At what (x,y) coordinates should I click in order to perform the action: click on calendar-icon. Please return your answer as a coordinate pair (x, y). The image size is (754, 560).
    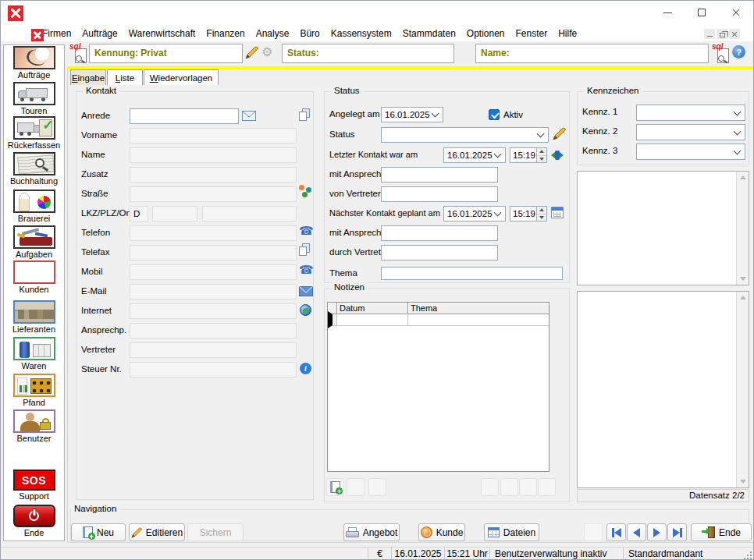
    Looking at the image, I should click on (557, 212).